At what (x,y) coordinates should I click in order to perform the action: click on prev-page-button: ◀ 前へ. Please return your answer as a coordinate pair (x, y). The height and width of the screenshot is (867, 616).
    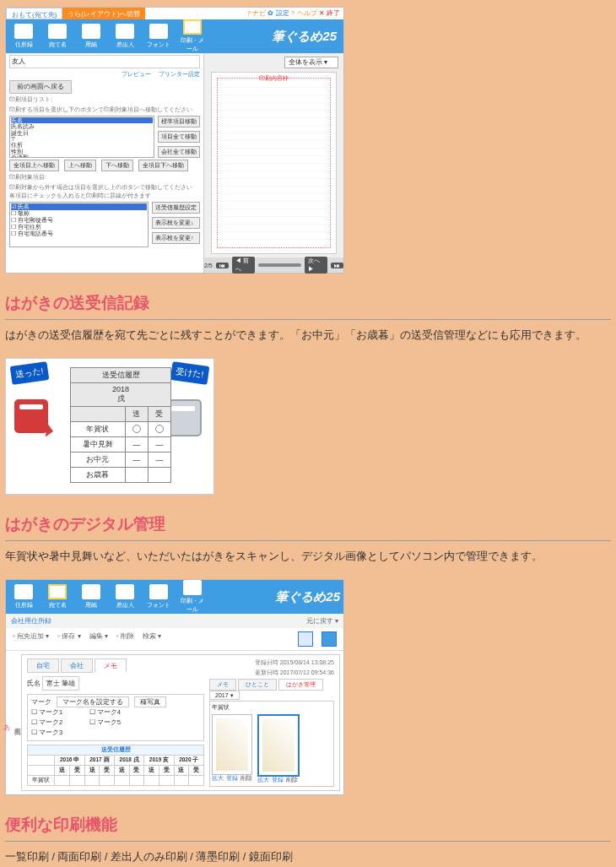
    Looking at the image, I should click on (243, 265).